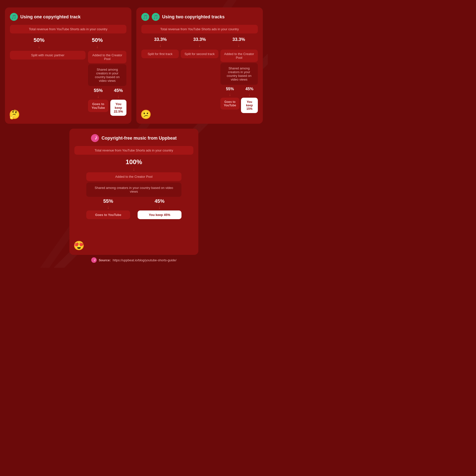 Image resolution: width=476 pixels, height=476 pixels. What do you see at coordinates (200, 29) in the screenshot?
I see `card2-total-revenue: Total revenue from YouTube Shorts ads in…` at bounding box center [200, 29].